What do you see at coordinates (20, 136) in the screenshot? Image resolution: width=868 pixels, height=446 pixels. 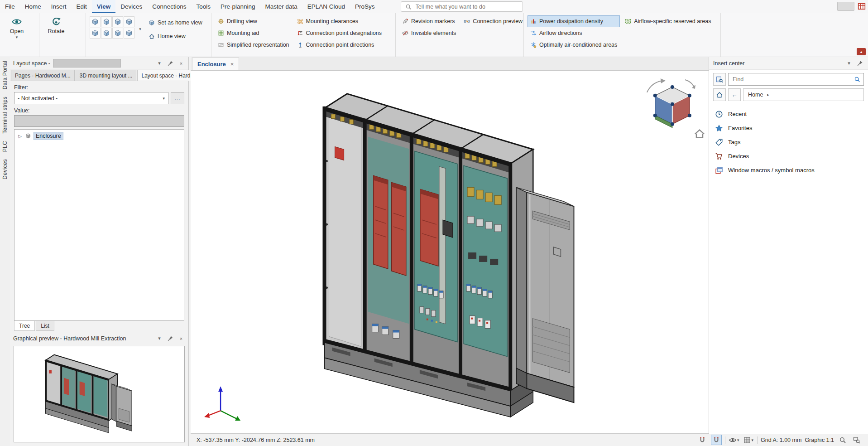 I see `tree-expander: ▷` at bounding box center [20, 136].